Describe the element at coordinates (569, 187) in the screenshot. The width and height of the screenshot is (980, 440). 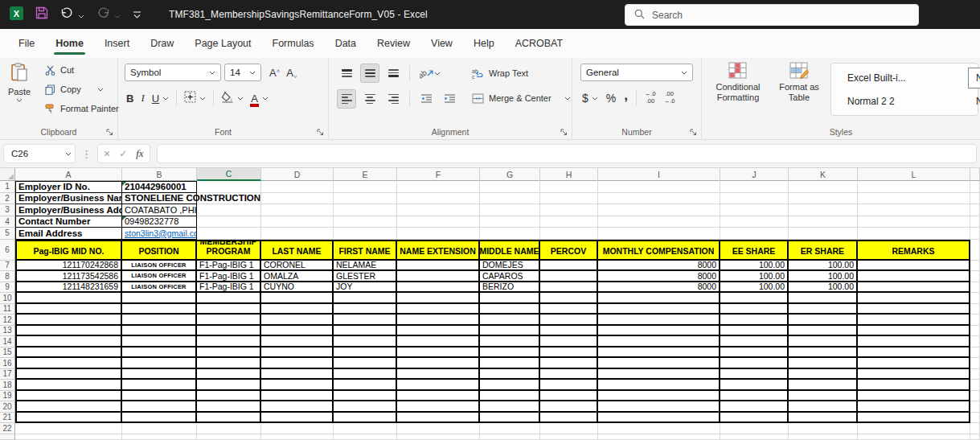
I see `cell-H1` at that location.